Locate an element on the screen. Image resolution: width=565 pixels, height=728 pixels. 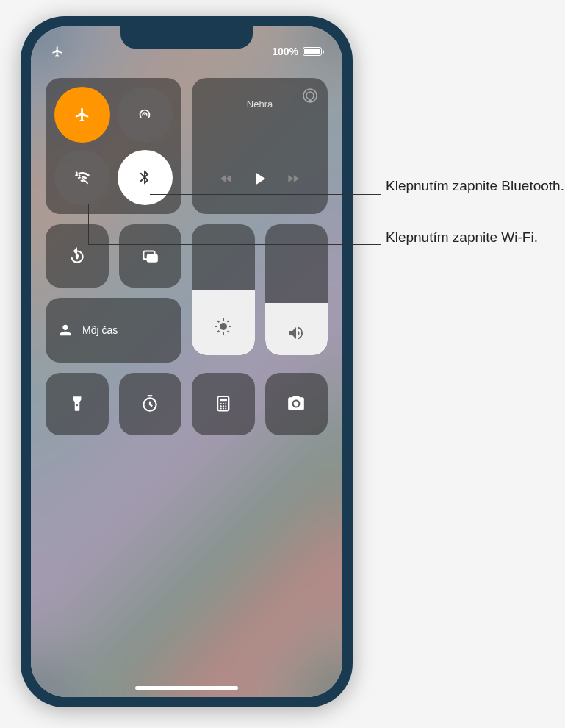
brightness-icon is located at coordinates (223, 326).